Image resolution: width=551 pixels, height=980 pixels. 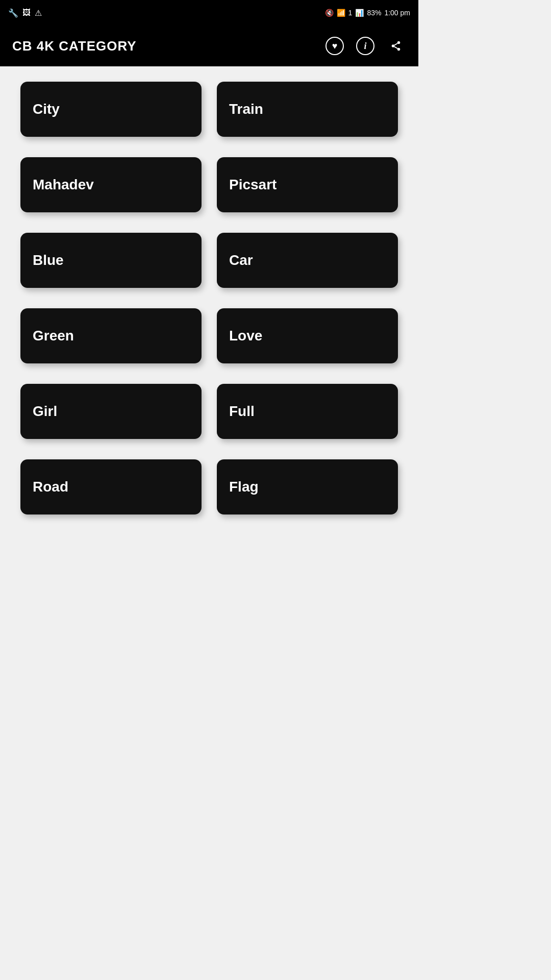 I want to click on category-button-green: Green, so click(x=111, y=336).